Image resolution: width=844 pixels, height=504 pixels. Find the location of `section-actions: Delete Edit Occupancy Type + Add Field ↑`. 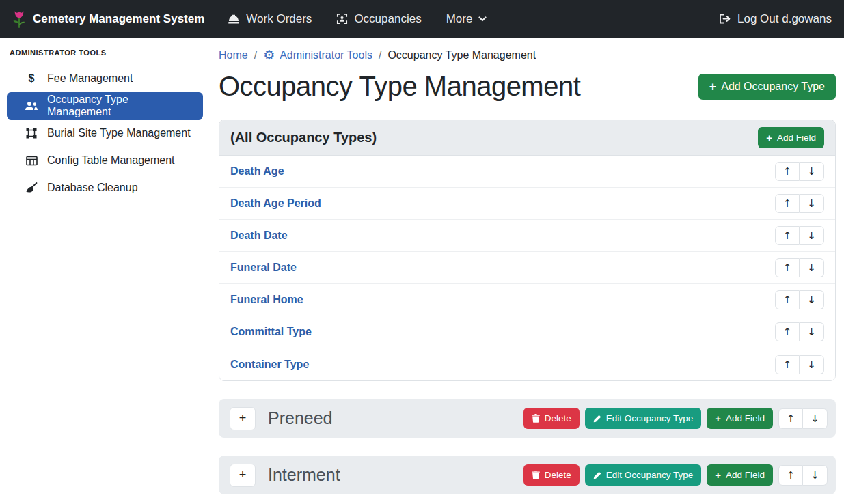

section-actions: Delete Edit Occupancy Type + Add Field ↑ is located at coordinates (675, 418).